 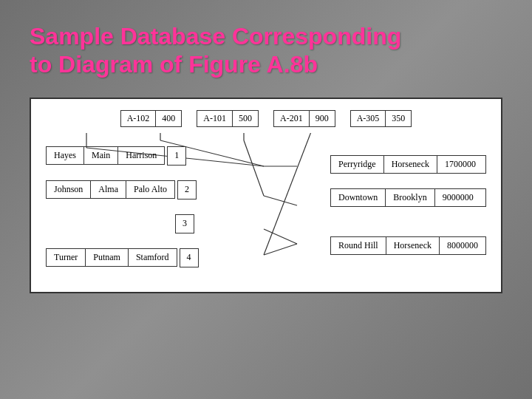 What do you see at coordinates (408, 205) in the screenshot?
I see `branches-column: Perryridge Horseneck 1700000 Downtown Br…` at bounding box center [408, 205].